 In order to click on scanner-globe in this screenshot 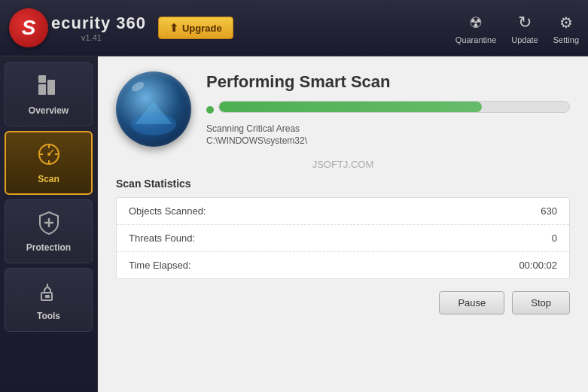, I will do `click(154, 109)`.